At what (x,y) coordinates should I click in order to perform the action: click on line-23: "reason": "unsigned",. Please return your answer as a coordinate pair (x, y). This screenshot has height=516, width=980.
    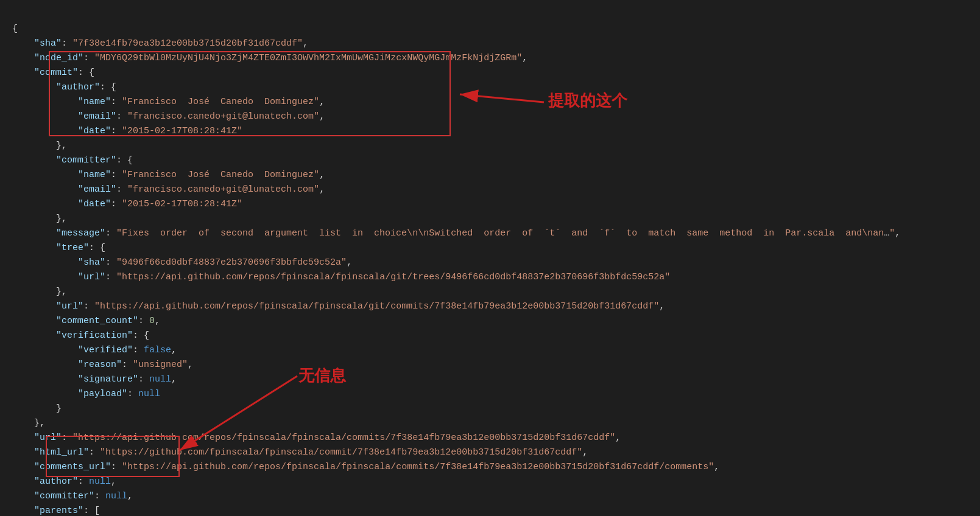
    Looking at the image, I should click on (102, 365).